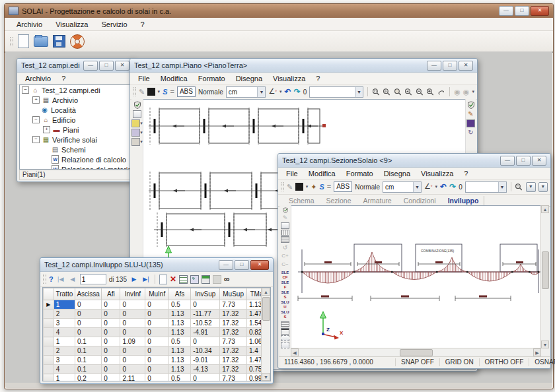  I want to click on zoom-out-icon, so click(420, 92).